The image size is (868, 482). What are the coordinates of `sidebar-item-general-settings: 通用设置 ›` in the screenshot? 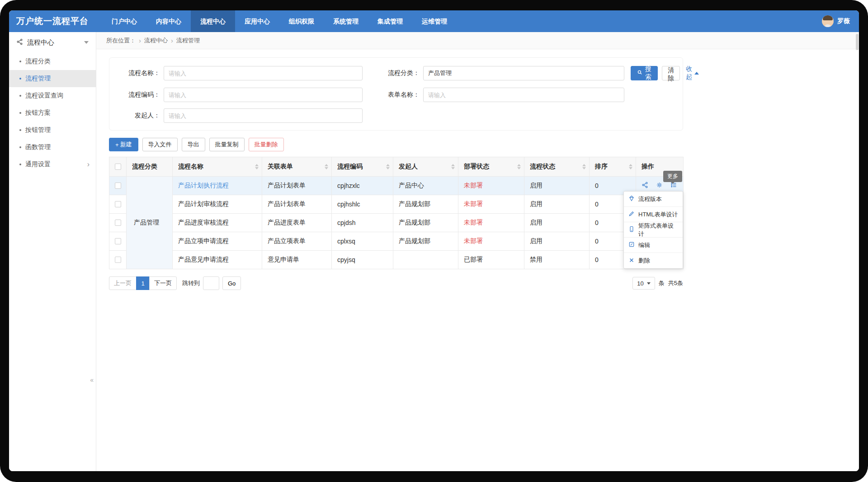 It's located at (52, 164).